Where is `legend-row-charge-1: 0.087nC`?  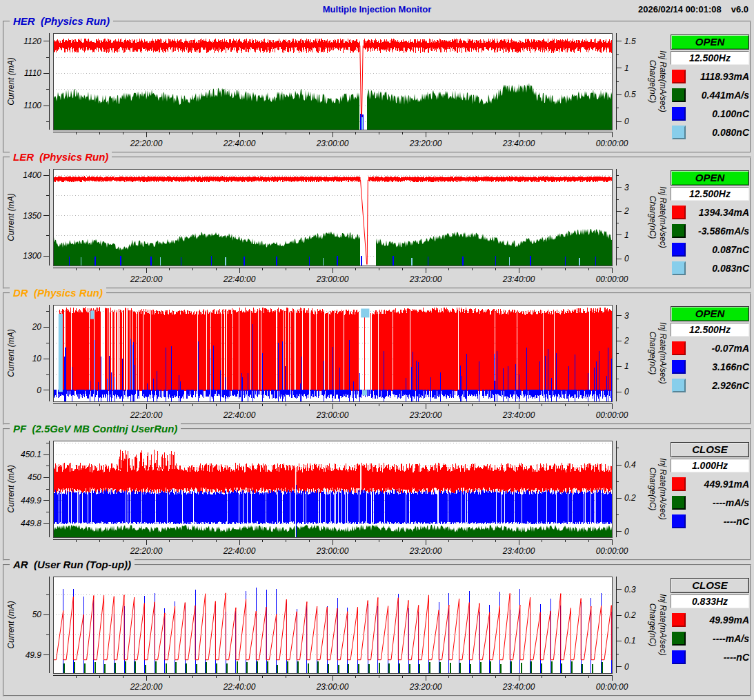
legend-row-charge-1: 0.087nC is located at coordinates (710, 250).